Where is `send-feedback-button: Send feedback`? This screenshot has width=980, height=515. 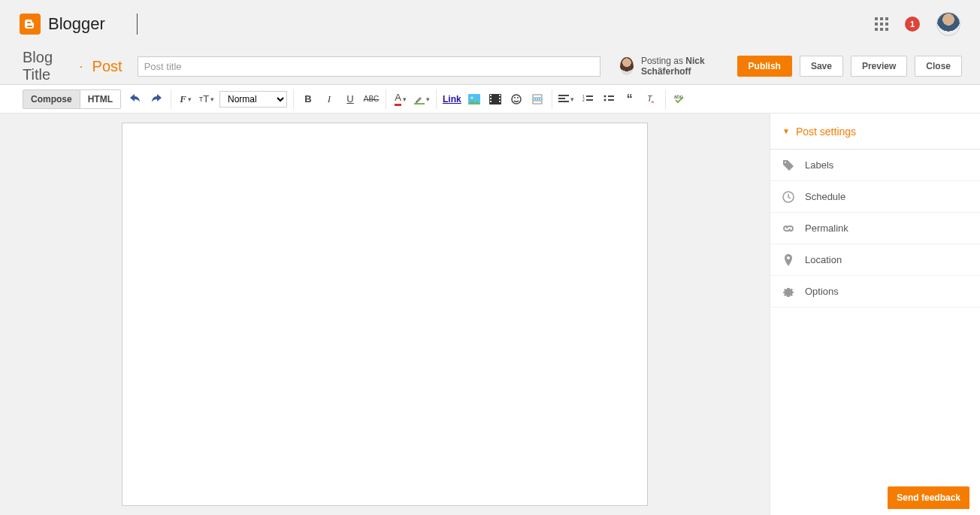 send-feedback-button: Send feedback is located at coordinates (929, 498).